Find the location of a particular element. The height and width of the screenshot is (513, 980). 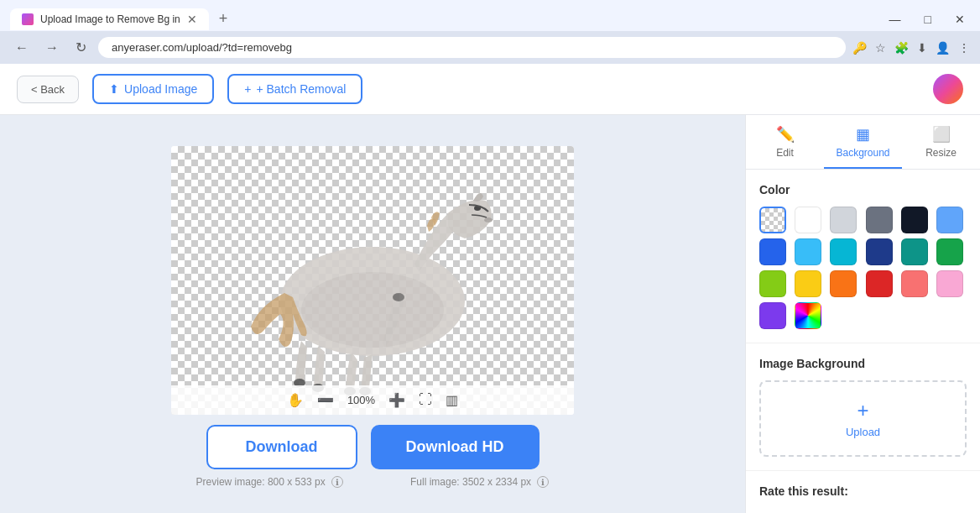

browser-window: Upload Image to Remove Bg in ✕ + — □ ✕ ←… is located at coordinates (490, 32).